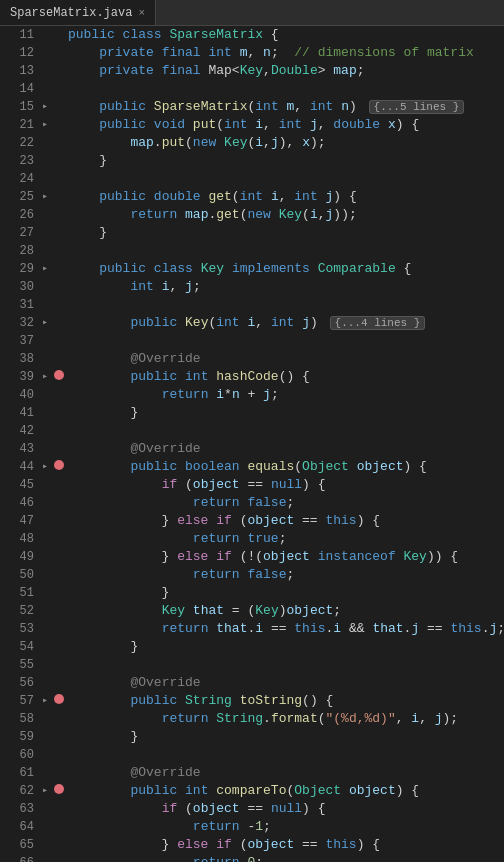 The image size is (504, 862). I want to click on code-content: public int hashCode() {, so click(285, 377).